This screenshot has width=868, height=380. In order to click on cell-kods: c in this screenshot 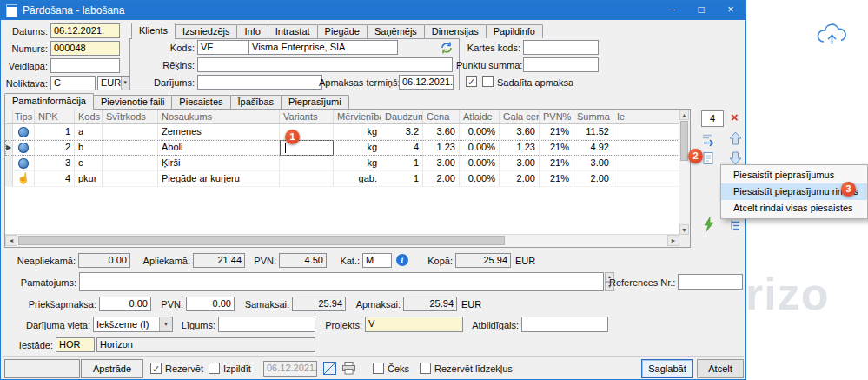, I will do `click(89, 163)`.